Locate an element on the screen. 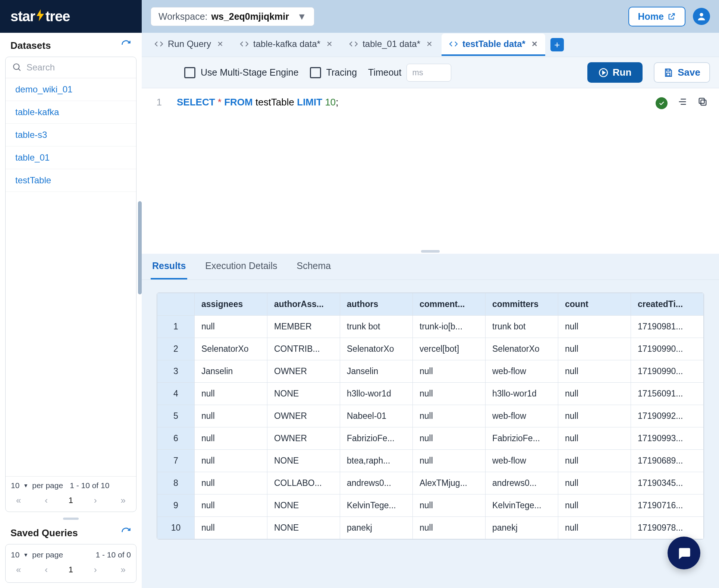  result-tab: Results is located at coordinates (169, 267).